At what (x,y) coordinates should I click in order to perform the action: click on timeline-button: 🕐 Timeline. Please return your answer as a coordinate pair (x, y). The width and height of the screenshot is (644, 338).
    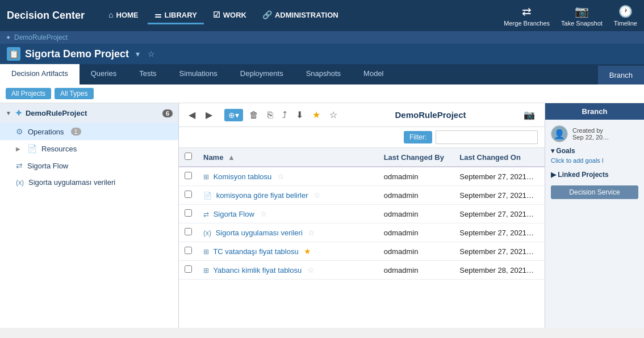
    Looking at the image, I should click on (626, 16).